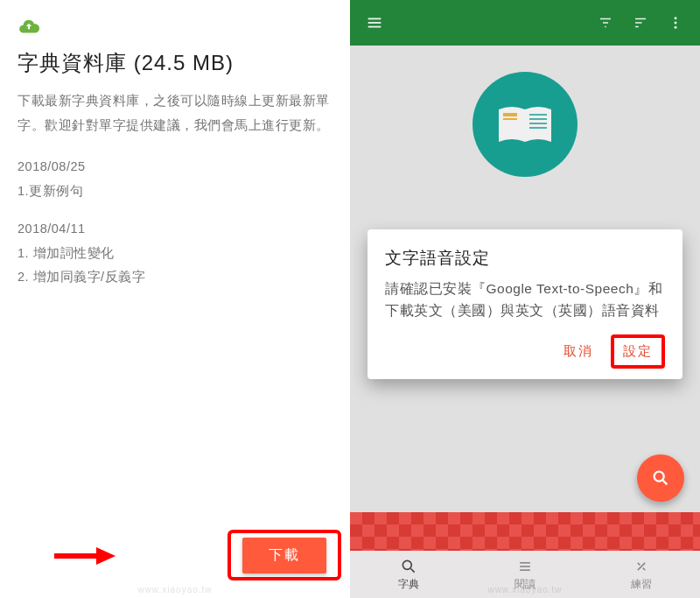  Describe the element at coordinates (175, 167) in the screenshot. I see `changelog-date: 2018/08/25` at that location.